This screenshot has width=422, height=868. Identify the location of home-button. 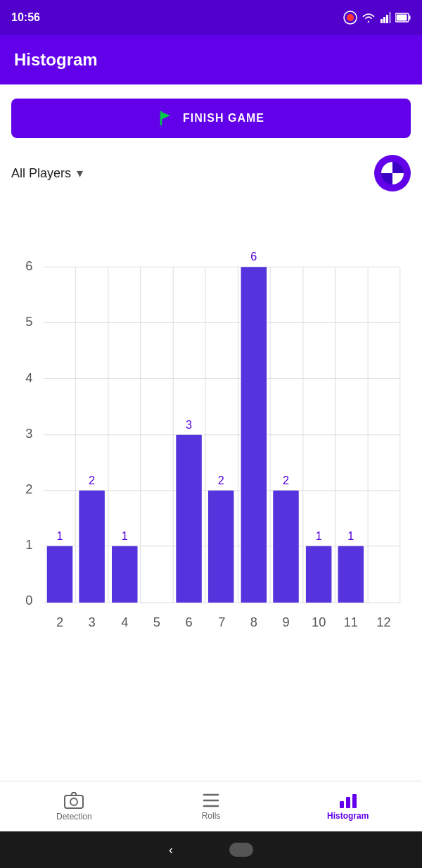
(241, 850).